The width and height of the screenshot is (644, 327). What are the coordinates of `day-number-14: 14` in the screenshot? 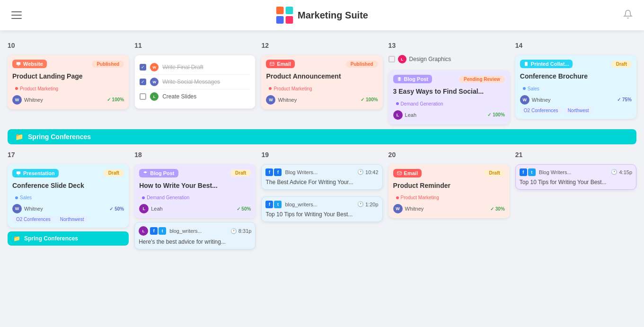 It's located at (576, 45).